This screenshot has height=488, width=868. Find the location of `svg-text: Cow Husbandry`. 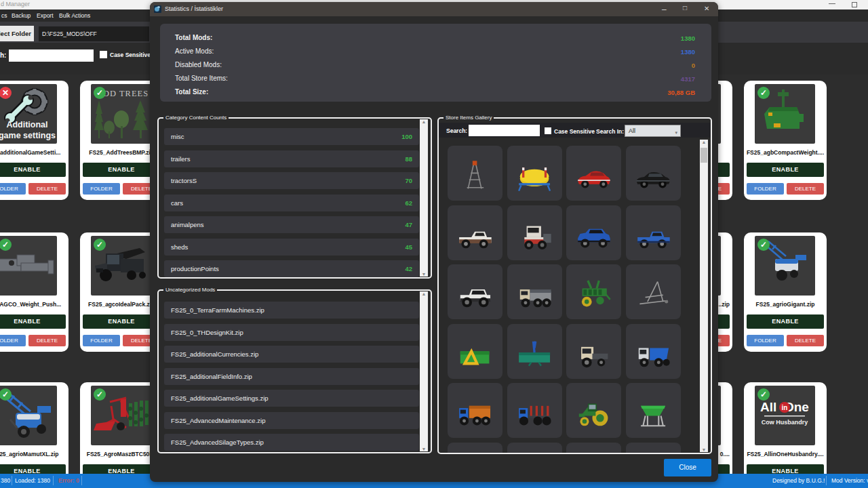

svg-text: Cow Husbandry is located at coordinates (785, 422).